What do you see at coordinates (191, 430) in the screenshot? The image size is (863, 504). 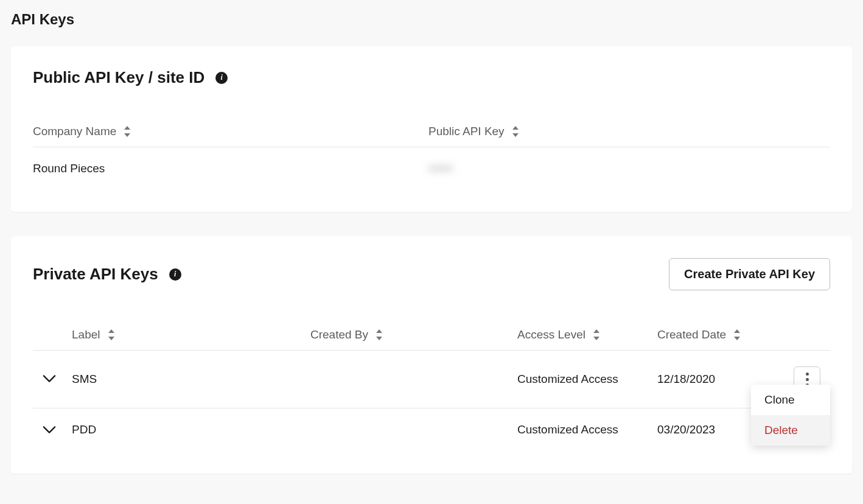 I see `label-cell: PDD` at bounding box center [191, 430].